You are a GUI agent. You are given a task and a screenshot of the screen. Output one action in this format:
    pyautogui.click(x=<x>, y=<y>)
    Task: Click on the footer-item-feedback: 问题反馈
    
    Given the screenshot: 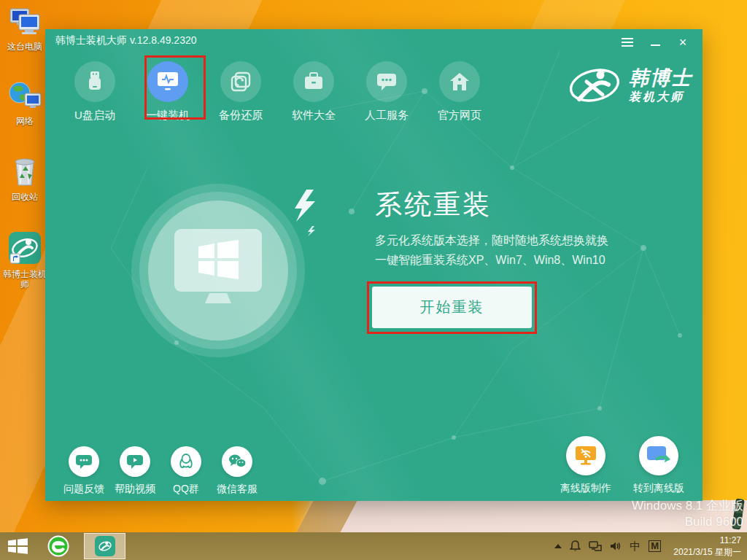 What is the action you would take?
    pyautogui.click(x=84, y=471)
    